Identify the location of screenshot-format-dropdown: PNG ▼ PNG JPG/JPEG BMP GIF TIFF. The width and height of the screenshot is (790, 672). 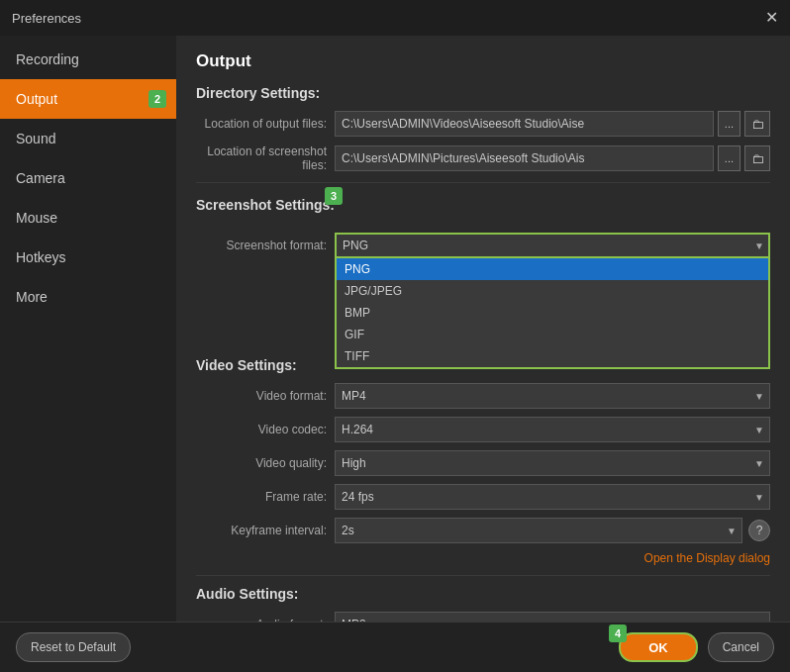
(552, 245).